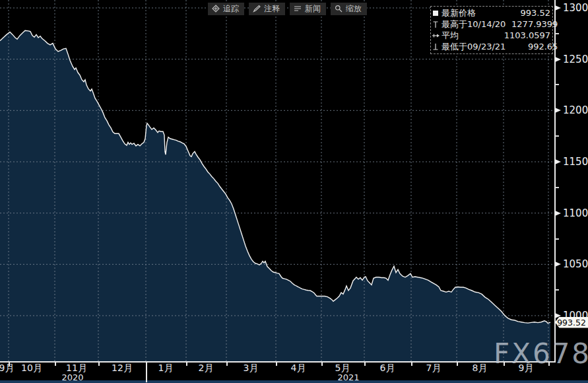 This screenshot has width=588, height=383. What do you see at coordinates (272, 9) in the screenshot?
I see `annotate-button-label: 注释` at bounding box center [272, 9].